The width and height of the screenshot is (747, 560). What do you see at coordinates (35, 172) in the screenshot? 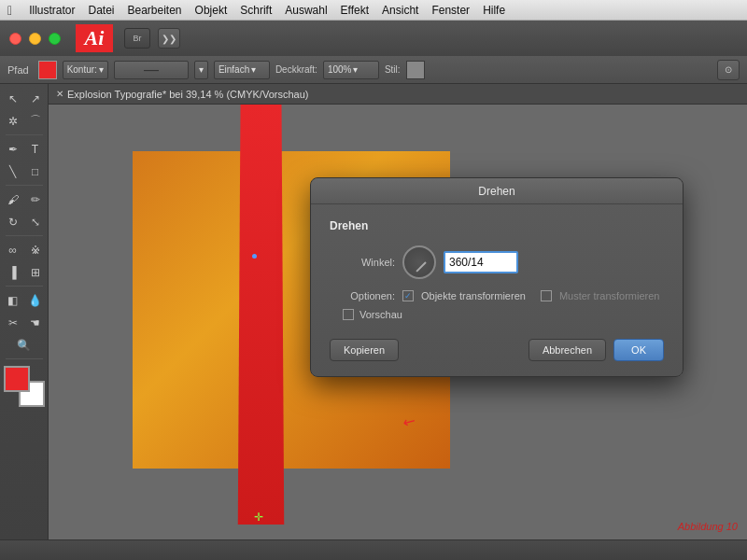
I see `shape-tool: □` at bounding box center [35, 172].